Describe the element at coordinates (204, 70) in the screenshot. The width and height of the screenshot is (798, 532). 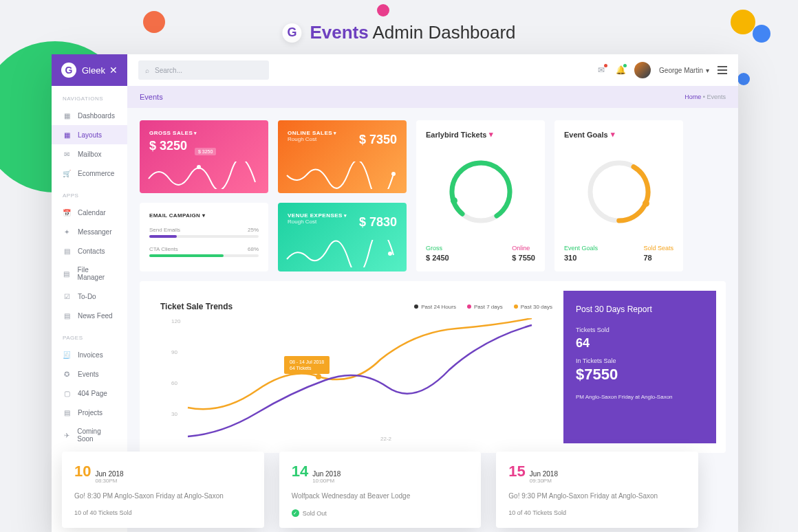
I see `search-input: ⌕ Search...` at that location.